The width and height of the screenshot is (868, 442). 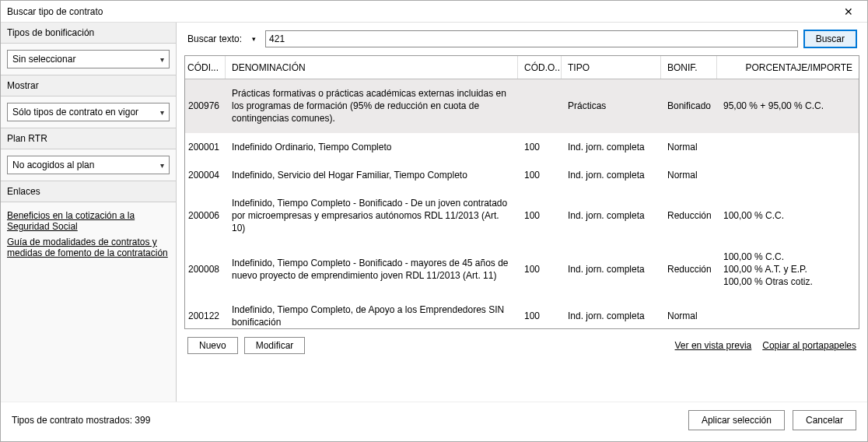 What do you see at coordinates (434, 422) in the screenshot?
I see `footer: Tipos de contrato mostrados: 399 Aplicar…` at bounding box center [434, 422].